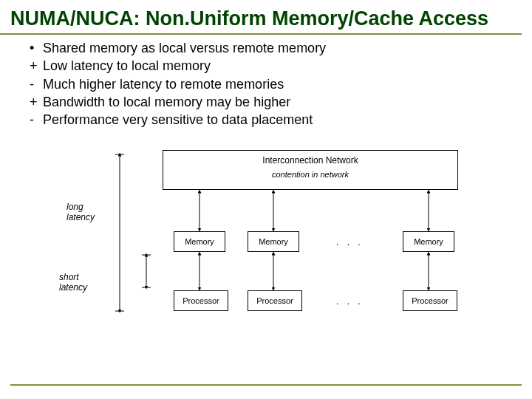 This screenshot has width=532, height=399. Describe the element at coordinates (127, 66) in the screenshot. I see `bullet-text: Low latency to local memory` at that location.